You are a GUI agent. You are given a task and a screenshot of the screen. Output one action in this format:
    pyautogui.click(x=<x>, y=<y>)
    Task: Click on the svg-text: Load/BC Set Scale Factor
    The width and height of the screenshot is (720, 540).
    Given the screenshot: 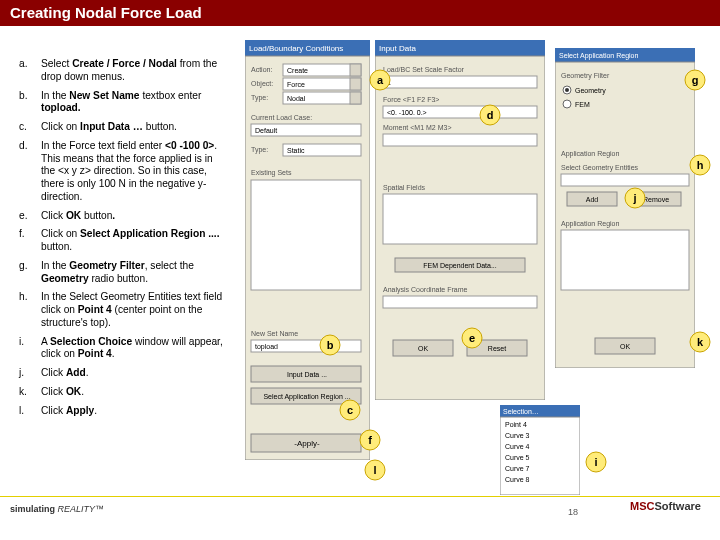 What is the action you would take?
    pyautogui.click(x=424, y=70)
    